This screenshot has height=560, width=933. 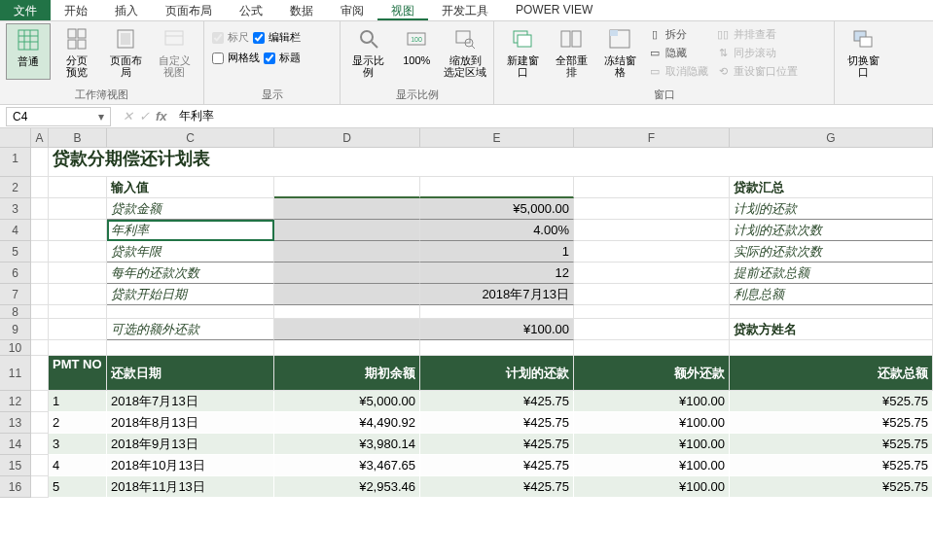 I want to click on cell-start-val: 2018年7月13日, so click(x=497, y=295).